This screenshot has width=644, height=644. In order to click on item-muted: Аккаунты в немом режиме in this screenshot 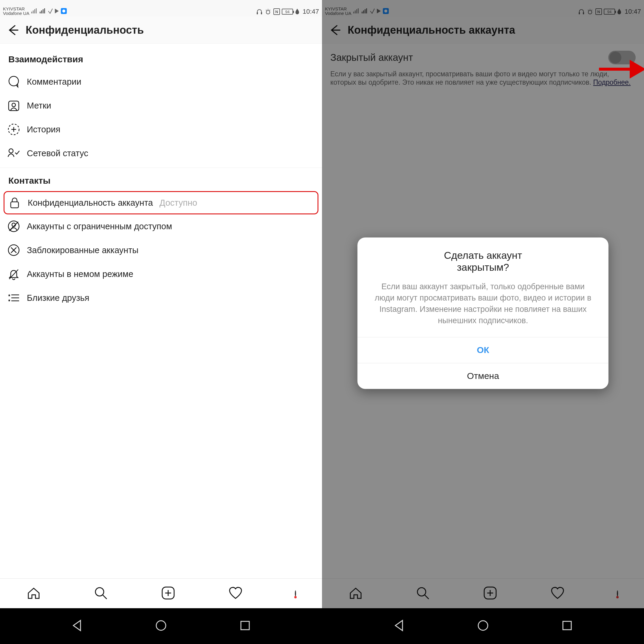, I will do `click(161, 274)`.